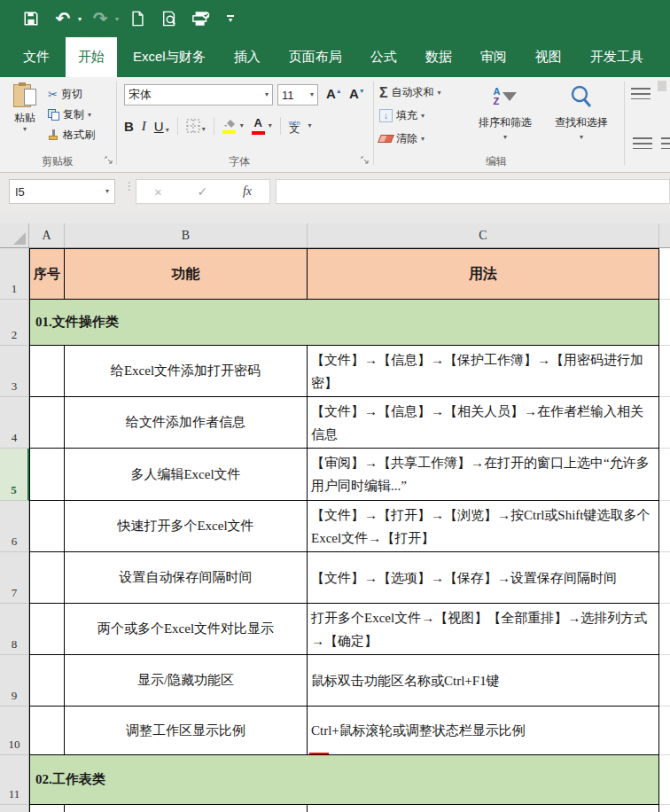 The height and width of the screenshot is (812, 670). What do you see at coordinates (25, 129) in the screenshot?
I see `paste-dropdown-icon: ▾` at bounding box center [25, 129].